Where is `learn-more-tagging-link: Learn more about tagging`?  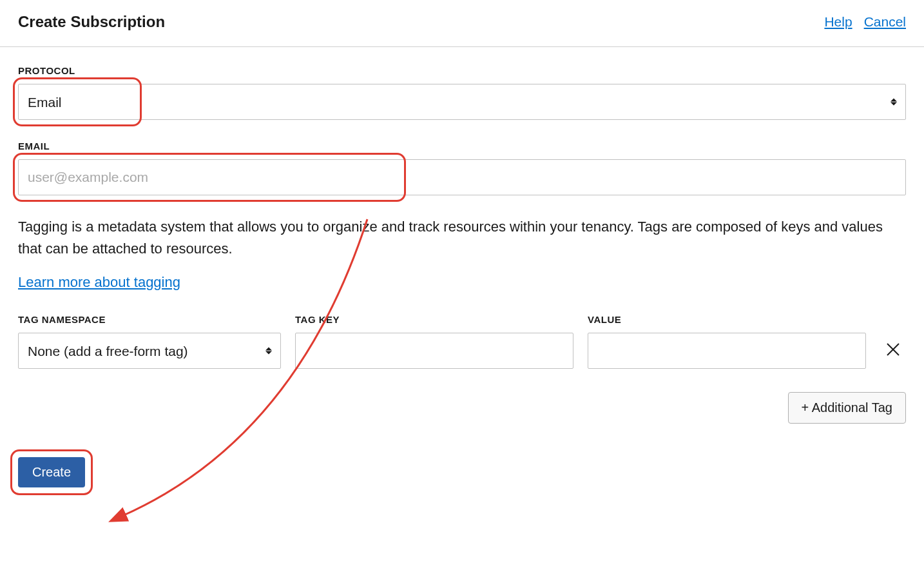
learn-more-tagging-link: Learn more about tagging is located at coordinates (99, 282).